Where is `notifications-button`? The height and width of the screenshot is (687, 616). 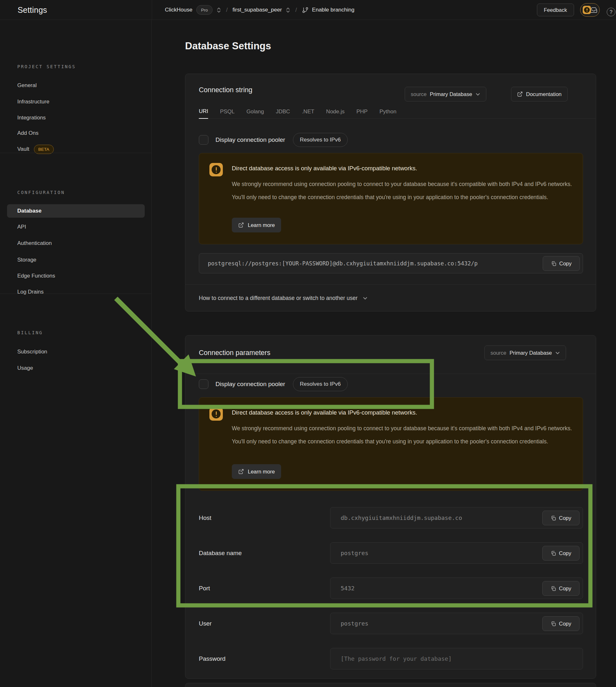
notifications-button is located at coordinates (590, 10).